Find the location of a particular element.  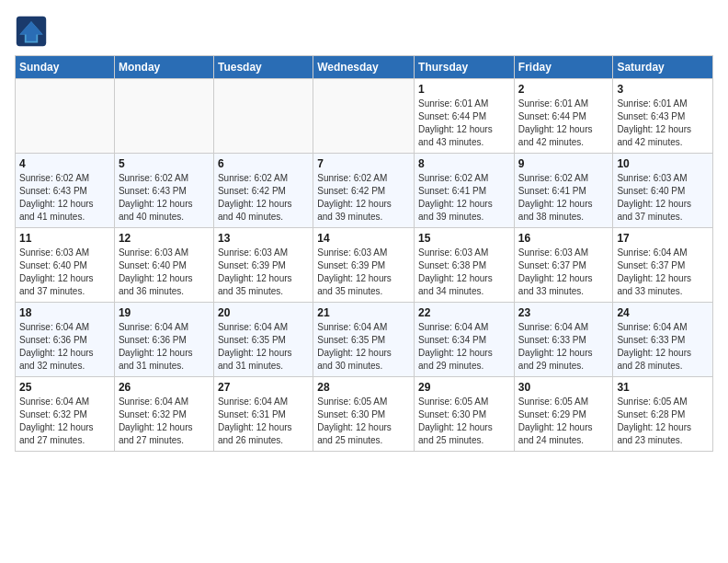

day-number: 19 is located at coordinates (164, 313).